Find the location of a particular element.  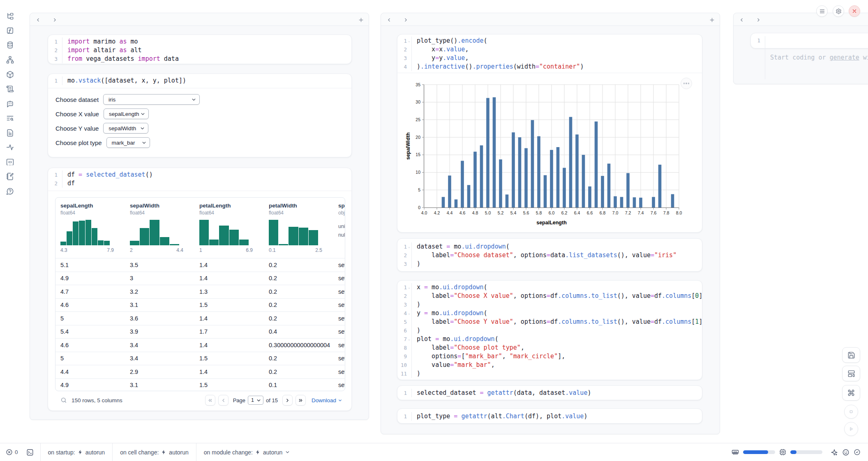

terminal-icon is located at coordinates (30, 452).